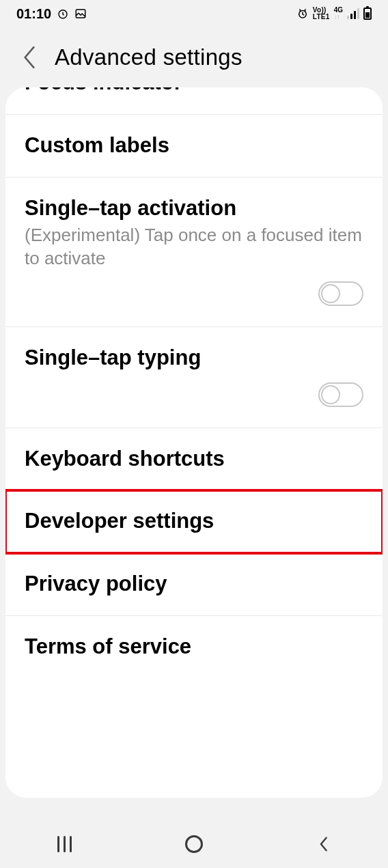 This screenshot has width=388, height=868. Describe the element at coordinates (194, 14) in the screenshot. I see `status-bar: 01:10 Vo)) LTE1 4G ↓↑` at that location.